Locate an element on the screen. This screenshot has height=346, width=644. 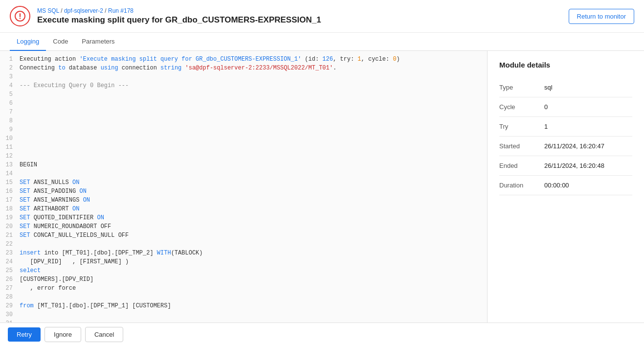
log-line: 26 [CUSTOMERS].[DPV_RID] is located at coordinates (244, 279).